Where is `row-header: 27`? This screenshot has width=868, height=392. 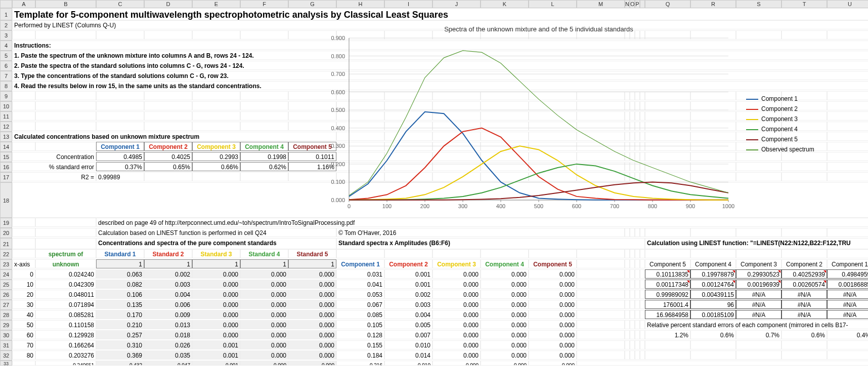 row-header: 27 is located at coordinates (6, 305).